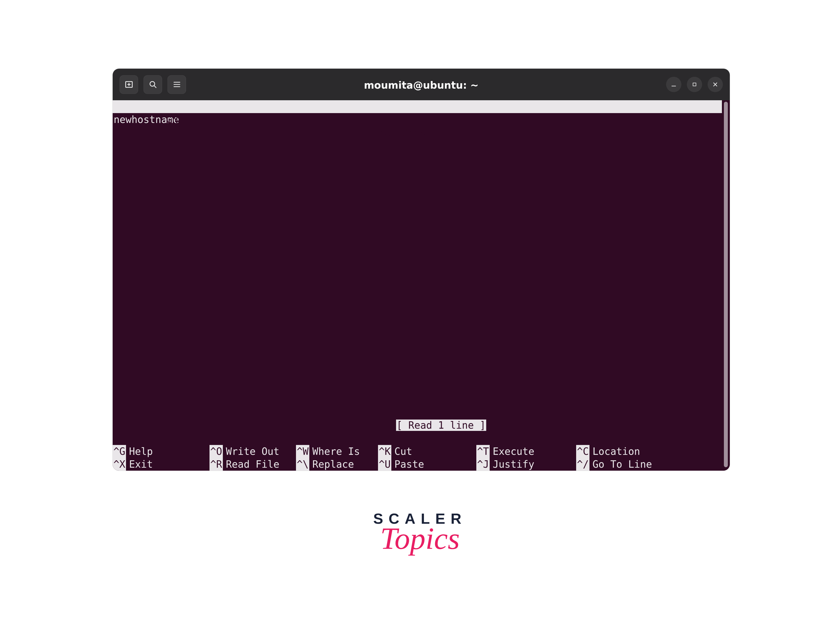 The height and width of the screenshot is (623, 840). Describe the element at coordinates (129, 84) in the screenshot. I see `new-tab-button` at that location.